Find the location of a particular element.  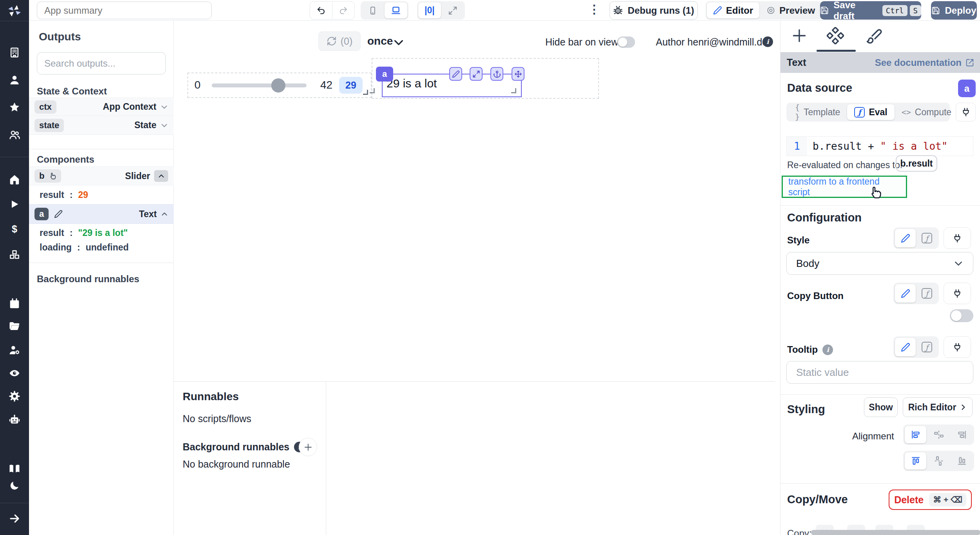

plus-icon is located at coordinates (308, 447).